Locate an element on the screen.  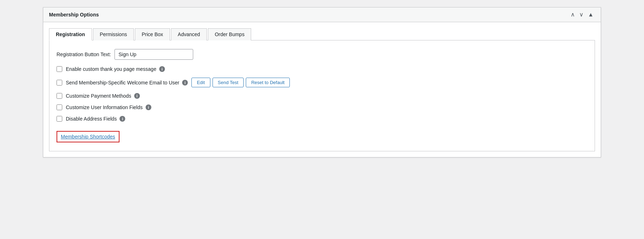
user-info-fields-row: Customize User Information Fields i is located at coordinates (322, 107).